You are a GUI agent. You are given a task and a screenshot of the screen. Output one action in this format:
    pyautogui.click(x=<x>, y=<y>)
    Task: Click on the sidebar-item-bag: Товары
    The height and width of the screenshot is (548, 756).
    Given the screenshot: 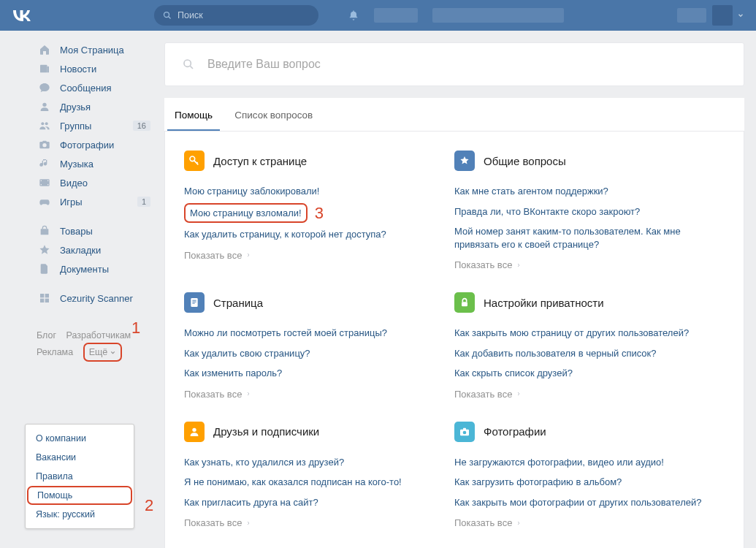 What is the action you would take?
    pyautogui.click(x=95, y=231)
    